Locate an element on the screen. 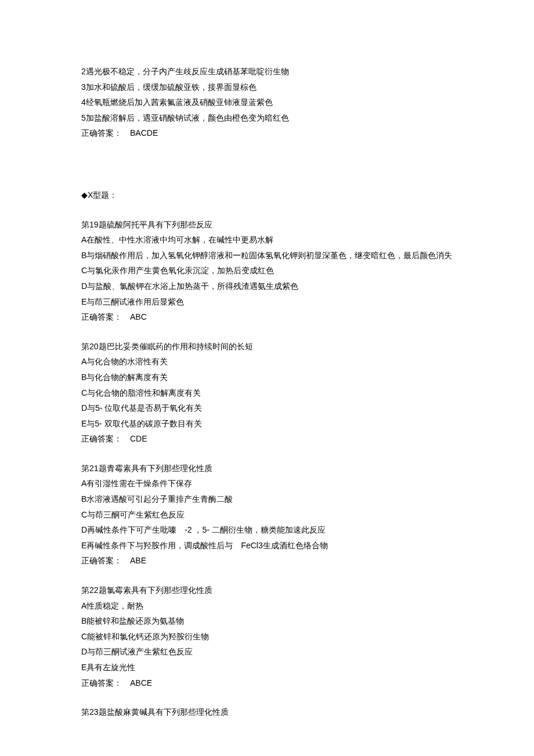 The image size is (534, 756). q21-option-c: C与茚三酮可产生紫红色反应 is located at coordinates (267, 515).